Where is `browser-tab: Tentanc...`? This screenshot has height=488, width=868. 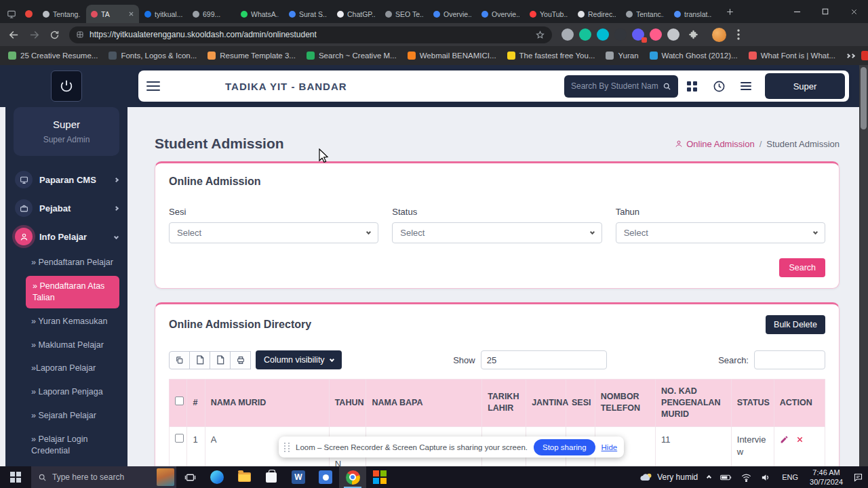 browser-tab: Tentanc... is located at coordinates (645, 14).